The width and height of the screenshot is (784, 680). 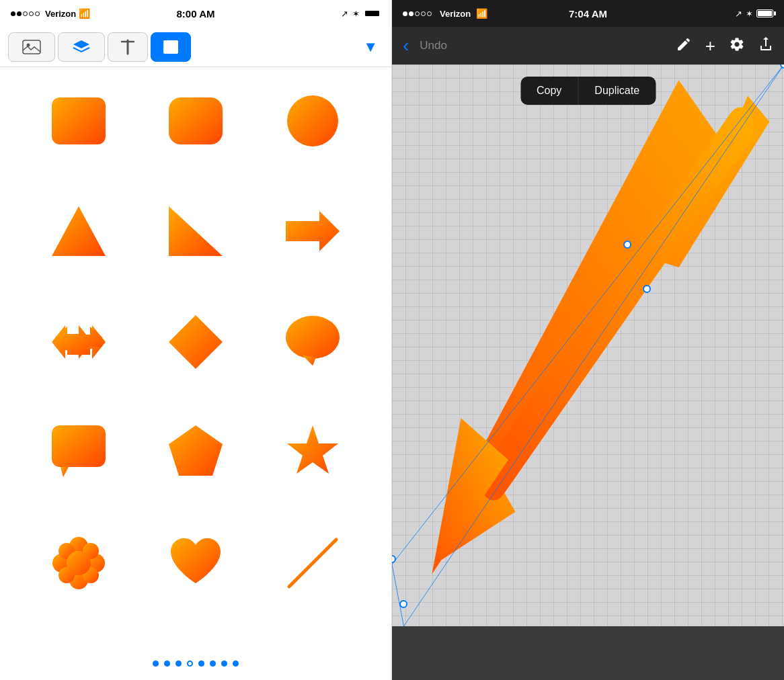 I want to click on battery-fill-right, so click(x=765, y=13).